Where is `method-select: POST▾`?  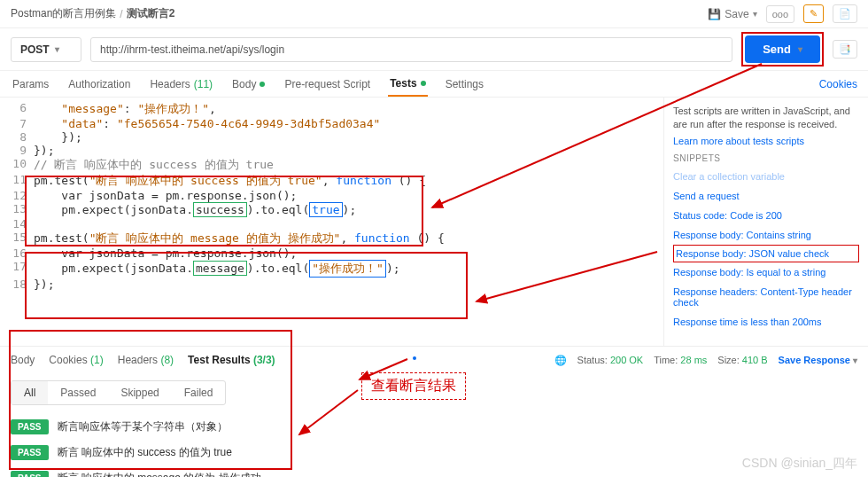
method-select: POST▾ is located at coordinates (46, 50).